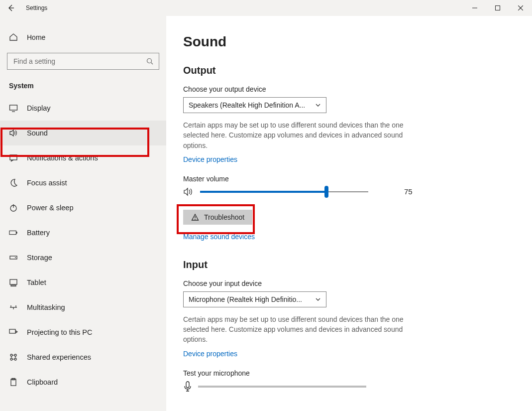 The image size is (532, 411). What do you see at coordinates (302, 136) in the screenshot?
I see `output-help-text: Certain apps may be set up to use differ…` at bounding box center [302, 136].